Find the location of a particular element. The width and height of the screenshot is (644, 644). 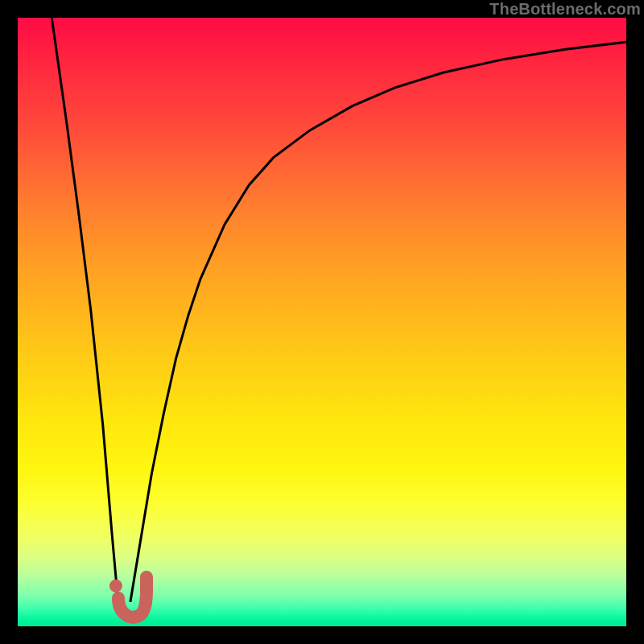

marker-dot is located at coordinates (116, 586).